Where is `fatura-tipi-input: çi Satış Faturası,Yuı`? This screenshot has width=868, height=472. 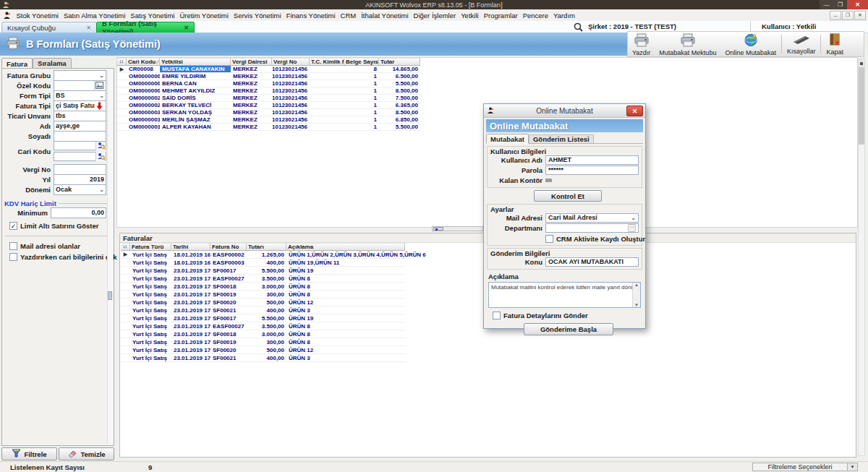
fatura-tipi-input: çi Satış Faturası,Yuı is located at coordinates (80, 106).